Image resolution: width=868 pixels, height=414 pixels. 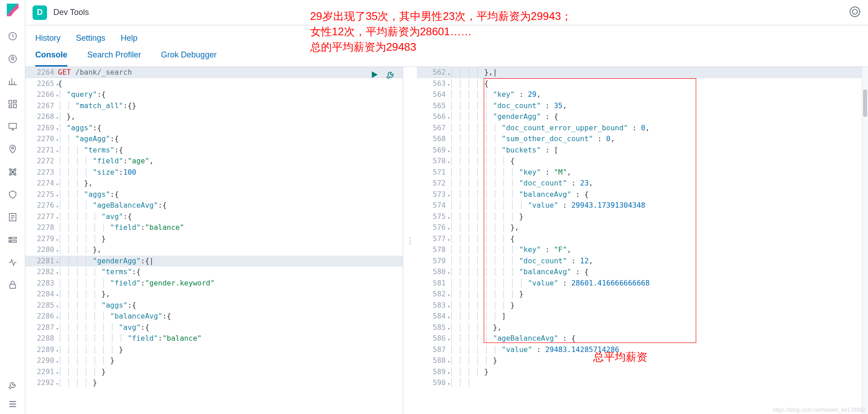 What do you see at coordinates (13, 404) in the screenshot?
I see `collapse-icon` at bounding box center [13, 404].